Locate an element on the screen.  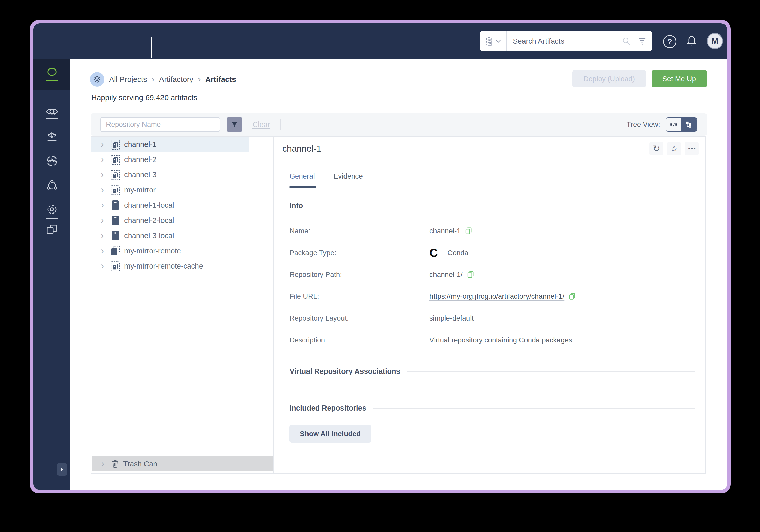
tree-item-channel-1-local: › channel-1-local is located at coordinates (182, 205).